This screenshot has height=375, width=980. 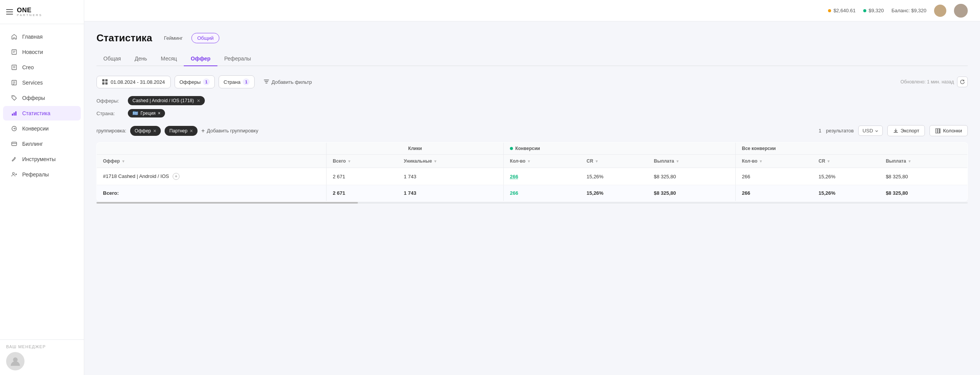 I want to click on manager-avatar, so click(x=15, y=361).